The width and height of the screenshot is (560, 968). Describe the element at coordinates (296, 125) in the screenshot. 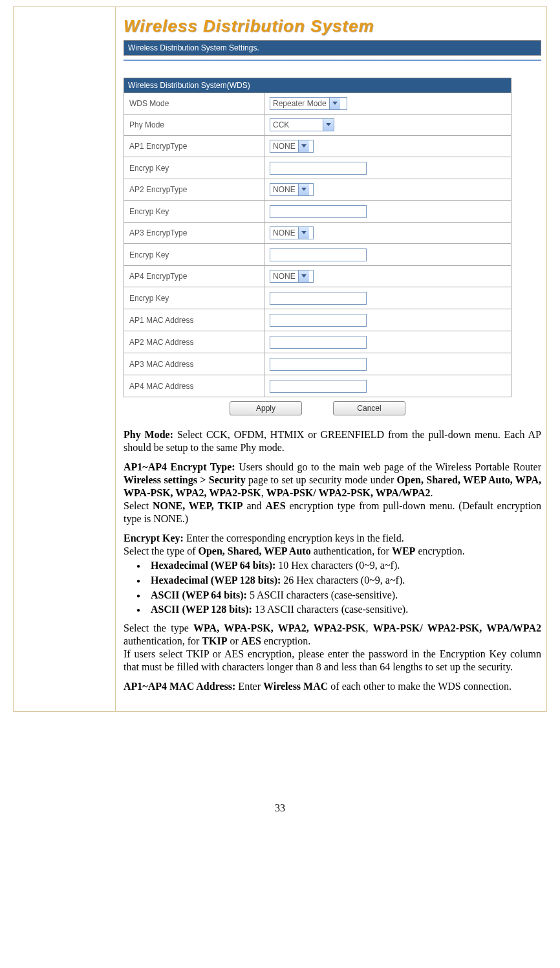

I see `phy-mode-value: CCK` at that location.